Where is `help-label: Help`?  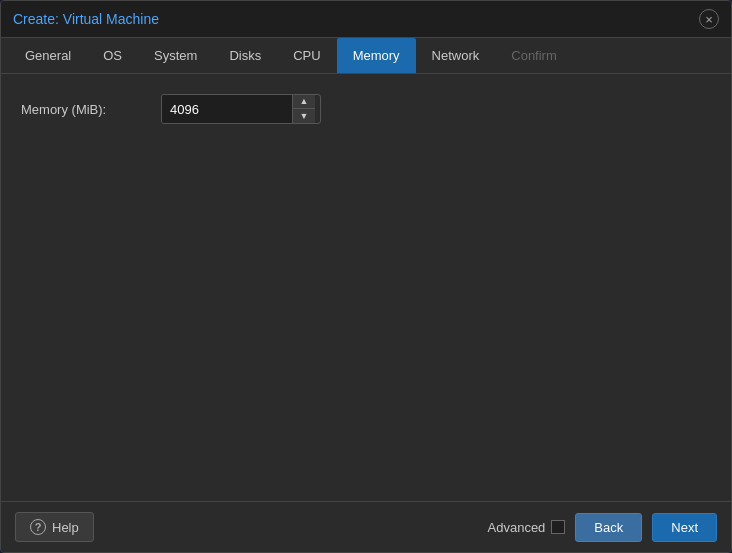
help-label: Help is located at coordinates (66, 528).